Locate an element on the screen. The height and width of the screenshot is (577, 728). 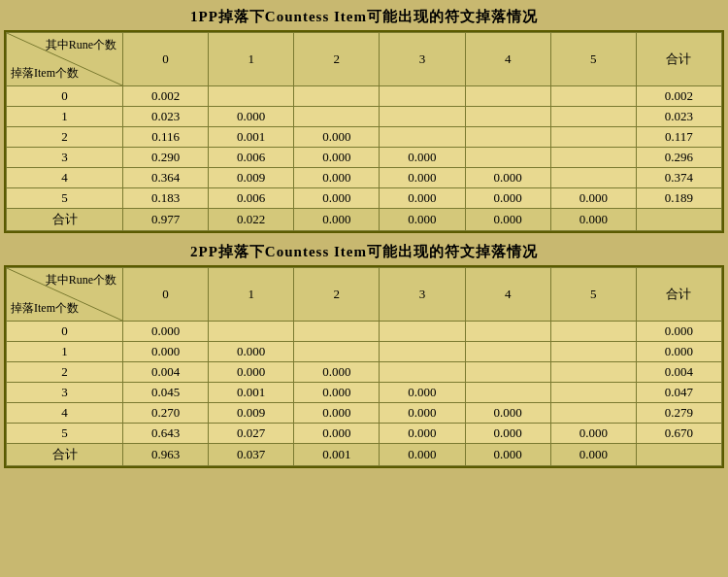
table-row: 30.2900.0060.0000.0000.296 is located at coordinates (365, 157).